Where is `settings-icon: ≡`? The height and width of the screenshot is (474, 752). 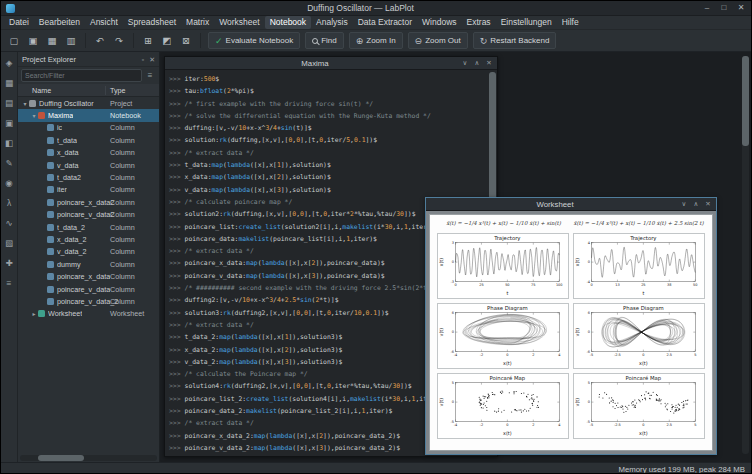 settings-icon: ≡ is located at coordinates (10, 282).